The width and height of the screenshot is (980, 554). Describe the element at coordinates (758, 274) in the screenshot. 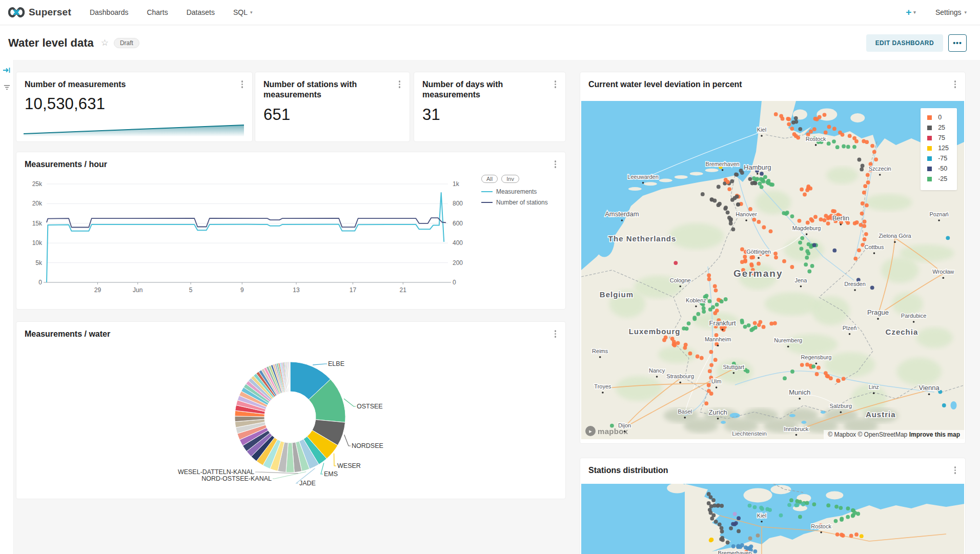

I see `map-city-label: Germany` at that location.